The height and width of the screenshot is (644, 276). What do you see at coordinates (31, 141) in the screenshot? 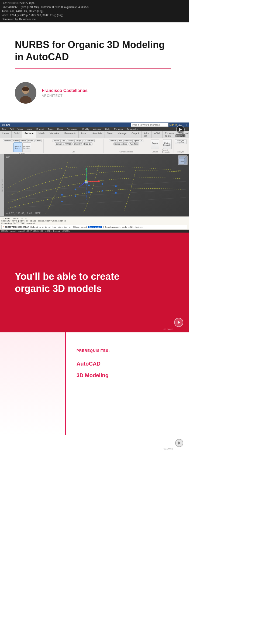
I see `btn-patch: Patch` at bounding box center [31, 141].